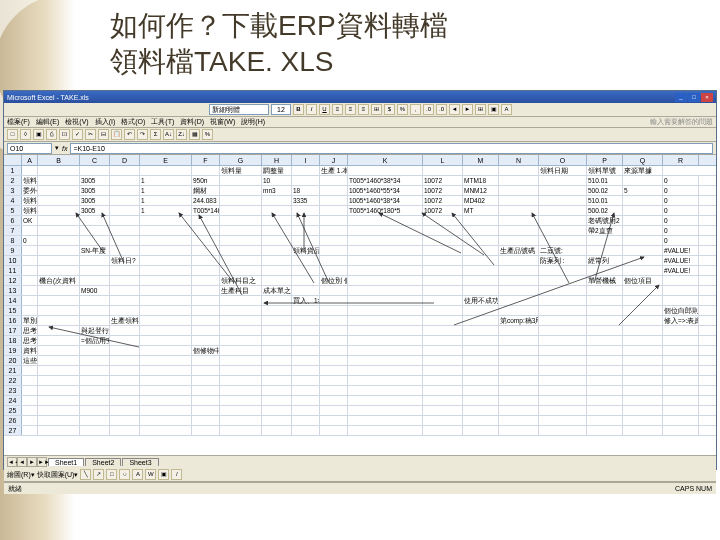  I want to click on rect-tool: □, so click(112, 474).